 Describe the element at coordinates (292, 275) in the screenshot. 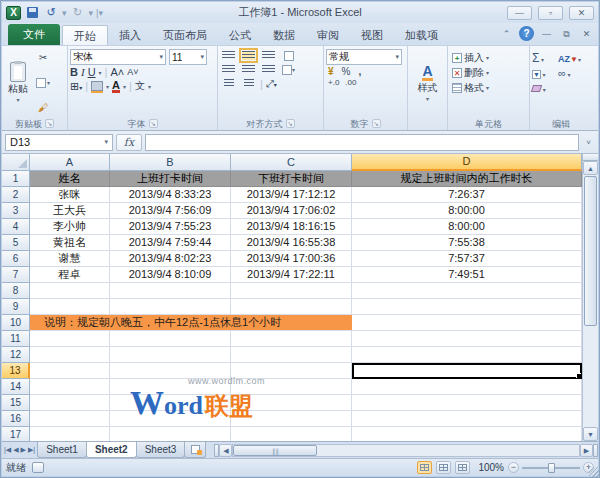

I see `cell-C7: 2013/9/4 17:22:11` at that location.